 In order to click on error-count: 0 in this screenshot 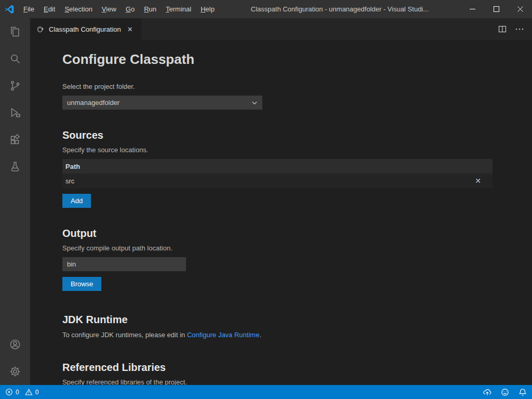, I will do `click(18, 392)`.